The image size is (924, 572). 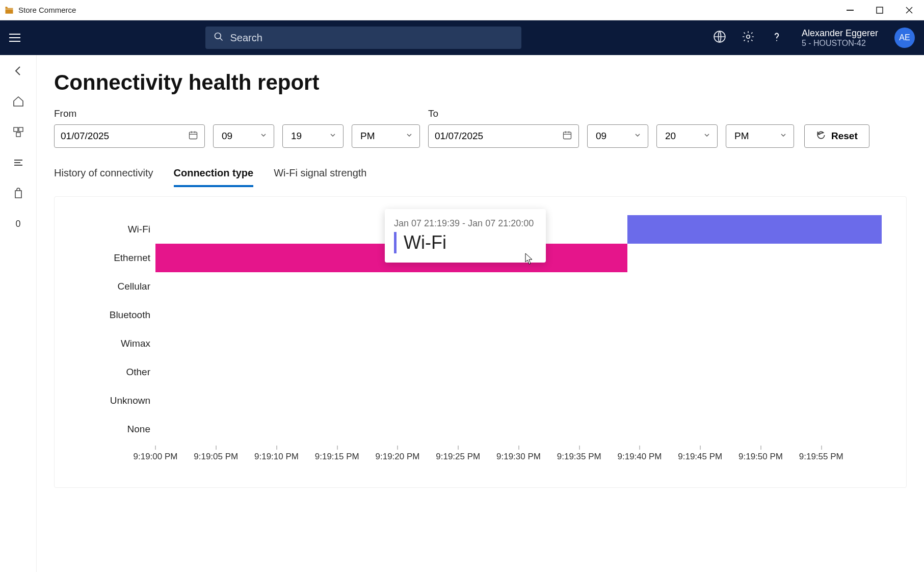 What do you see at coordinates (458, 457) in the screenshot?
I see `chart-x-tick: 9:19:25 PM` at bounding box center [458, 457].